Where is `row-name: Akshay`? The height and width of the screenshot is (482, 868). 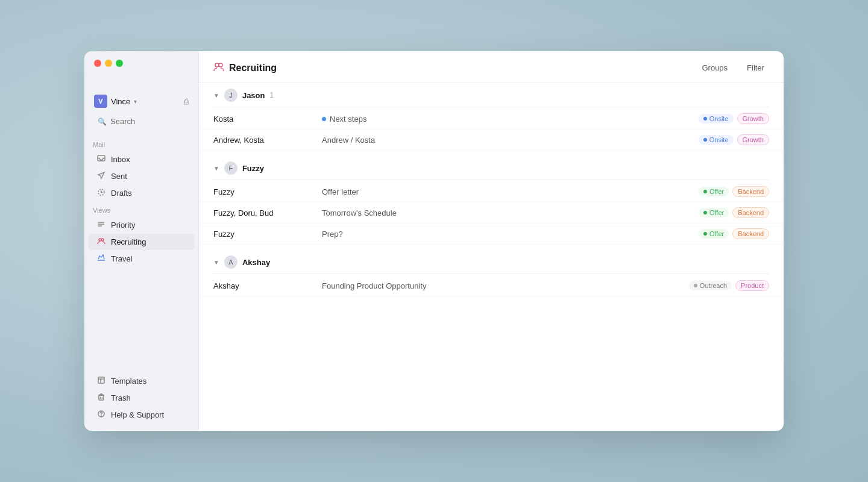 row-name: Akshay is located at coordinates (268, 286).